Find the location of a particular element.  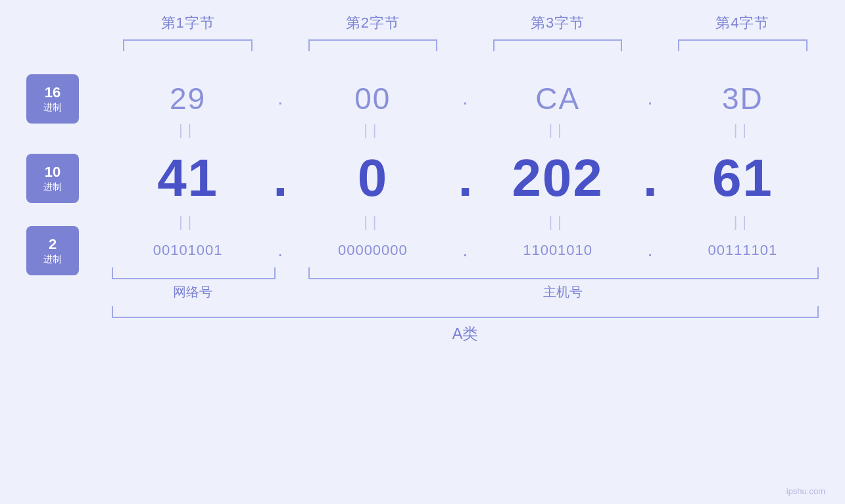

header-row: 第1字节 第2字节 第3字节 第4字节 is located at coordinates (422, 32).